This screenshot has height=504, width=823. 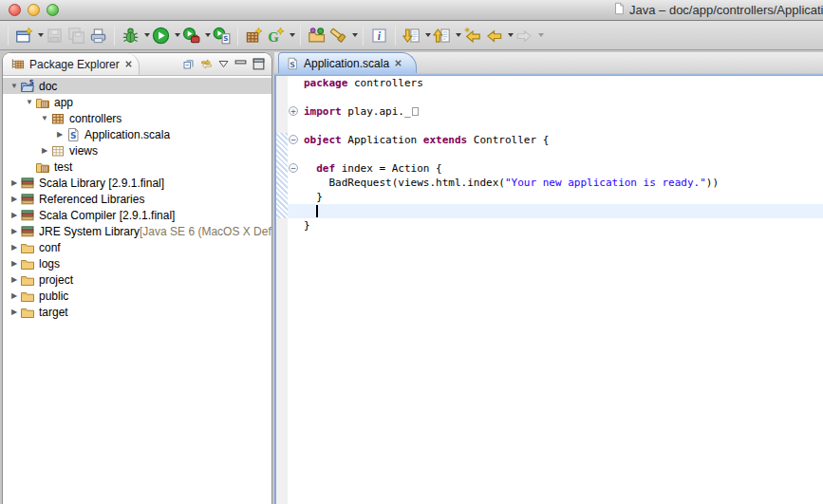 I want to click on print-button, so click(x=99, y=36).